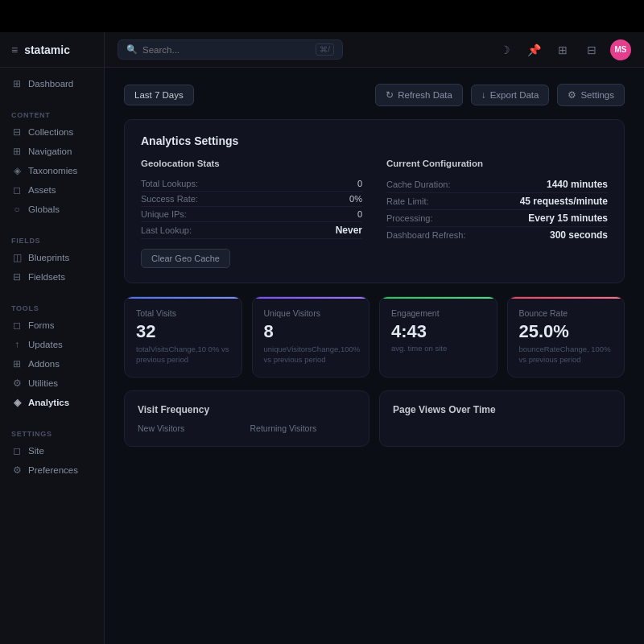  What do you see at coordinates (51, 132) in the screenshot?
I see `sidebar-label-collections: Collections` at bounding box center [51, 132].